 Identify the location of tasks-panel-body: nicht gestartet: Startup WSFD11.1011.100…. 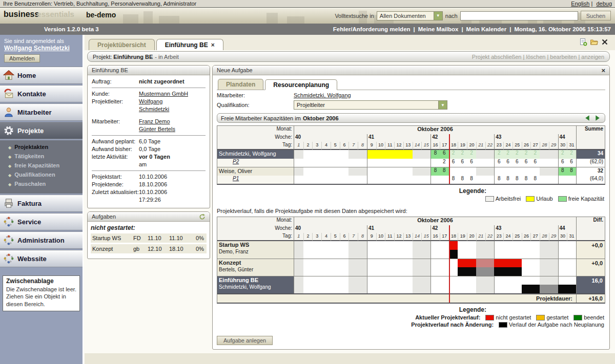
(149, 240).